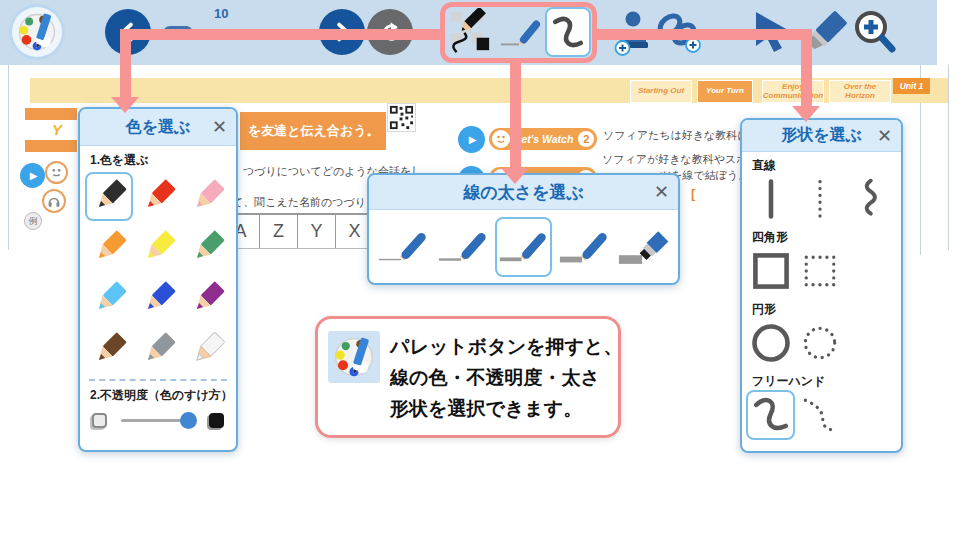 Image resolution: width=960 pixels, height=540 pixels. What do you see at coordinates (793, 92) in the screenshot?
I see `tab-enjoy-communication: Enjoy Communication` at bounding box center [793, 92].